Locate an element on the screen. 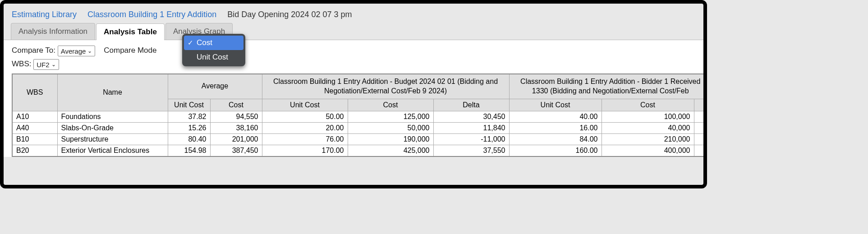 This screenshot has height=234, width=868. col-group-average: Average is located at coordinates (215, 87).